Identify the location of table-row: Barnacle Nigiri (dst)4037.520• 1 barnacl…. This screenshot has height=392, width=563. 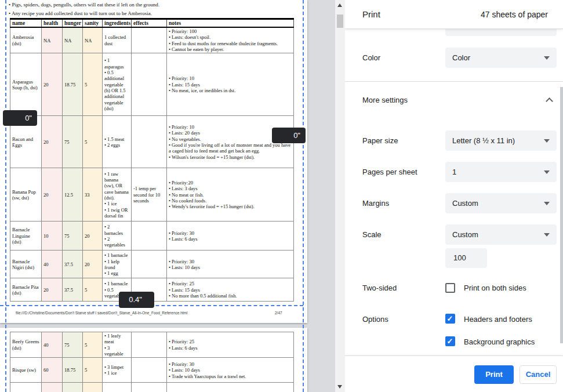
(152, 264).